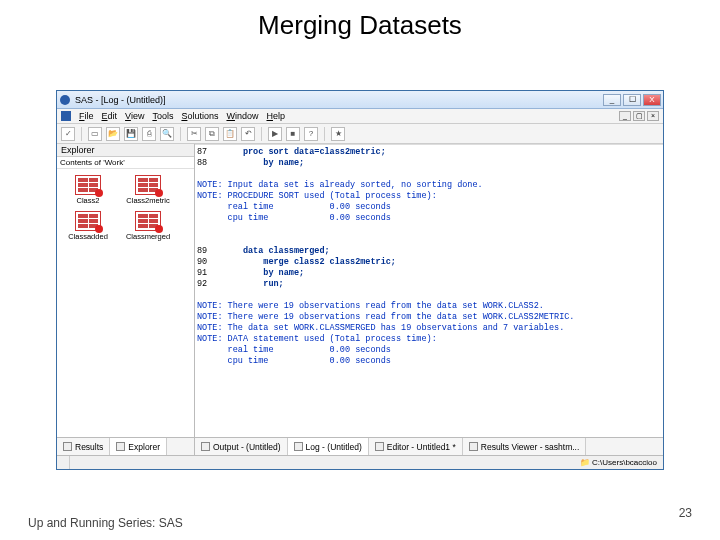 This screenshot has height=540, width=720. What do you see at coordinates (120, 446) in the screenshot?
I see `explorer-icon` at bounding box center [120, 446].